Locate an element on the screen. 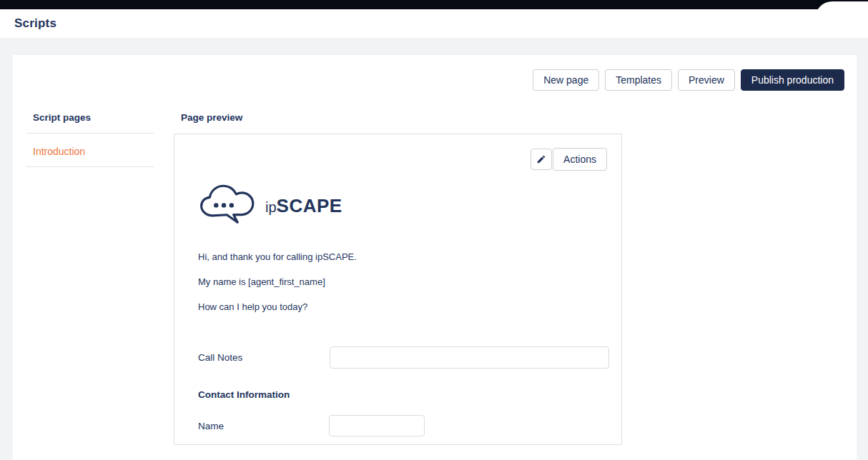 The height and width of the screenshot is (460, 868). preview-button: Preview is located at coordinates (706, 80).